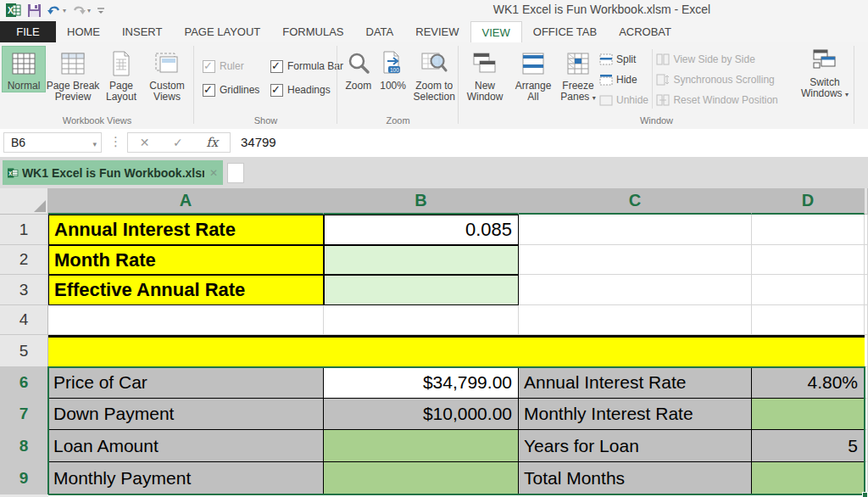 Image resolution: width=868 pixels, height=497 pixels. Describe the element at coordinates (145, 142) in the screenshot. I see `cancel-icon: ✕` at that location.